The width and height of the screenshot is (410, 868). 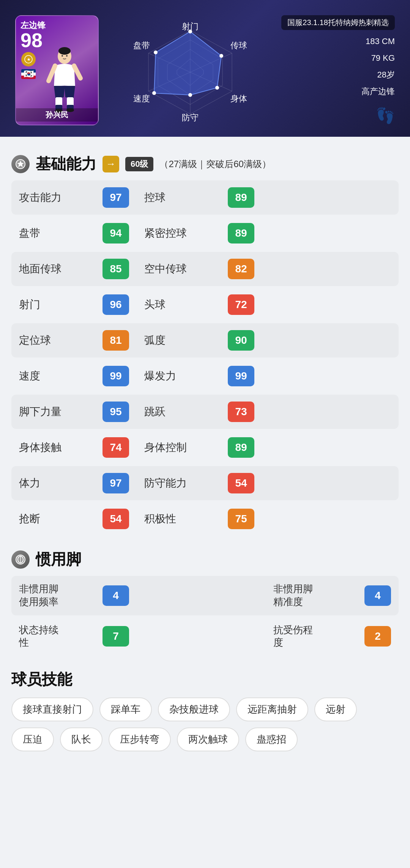 I want to click on skill-tag: 远射, so click(x=336, y=710).